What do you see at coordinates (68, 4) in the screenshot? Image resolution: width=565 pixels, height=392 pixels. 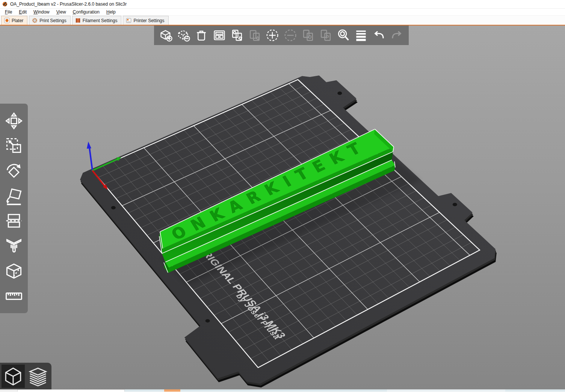 I see `window-title: OA_Product_Ibeam v2 - PrusaSlicer-2.6.0 …` at bounding box center [68, 4].